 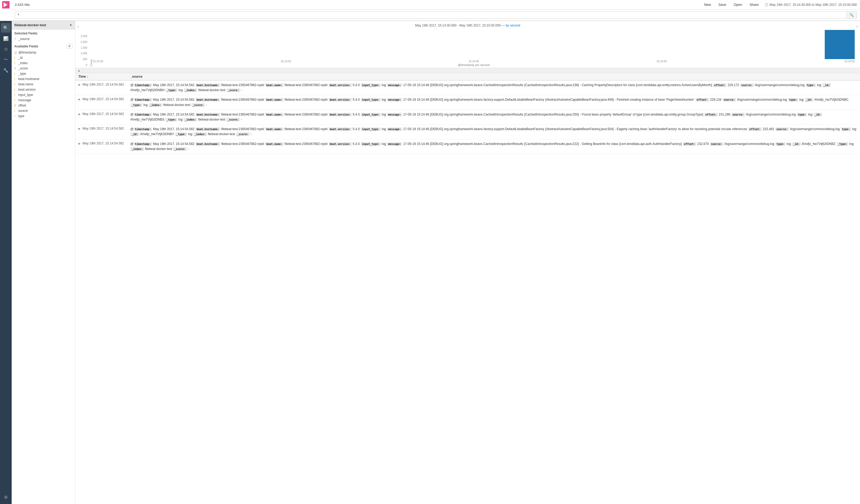 What do you see at coordinates (23, 68) in the screenshot?
I see `field-name-score: _score` at bounding box center [23, 68].